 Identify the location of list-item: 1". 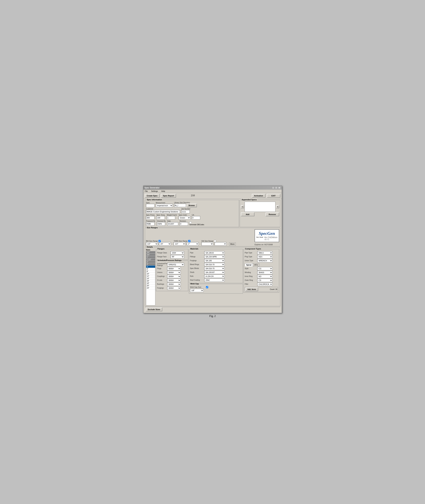
(151, 257).